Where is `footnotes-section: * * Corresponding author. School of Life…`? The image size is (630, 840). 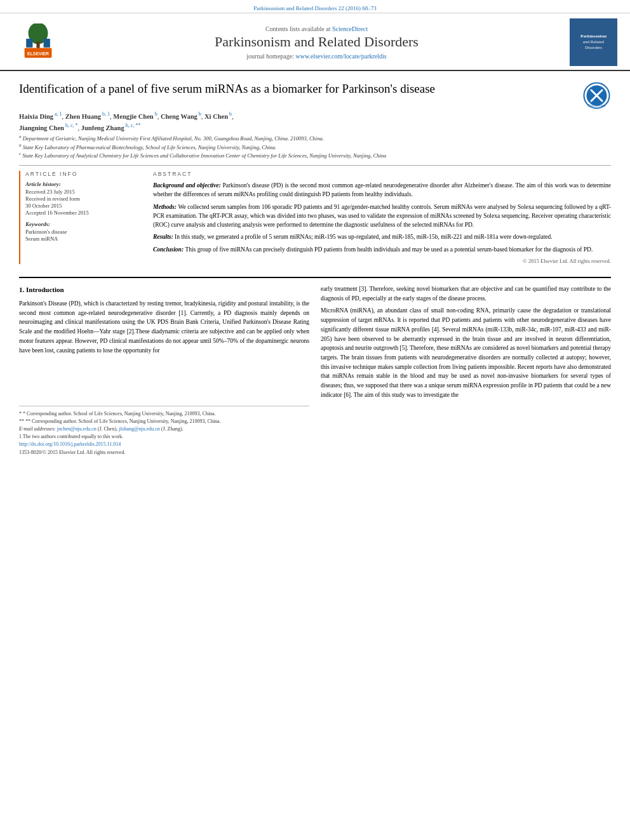
footnotes-section: * * Corresponding author. School of Life… is located at coordinates (164, 431).